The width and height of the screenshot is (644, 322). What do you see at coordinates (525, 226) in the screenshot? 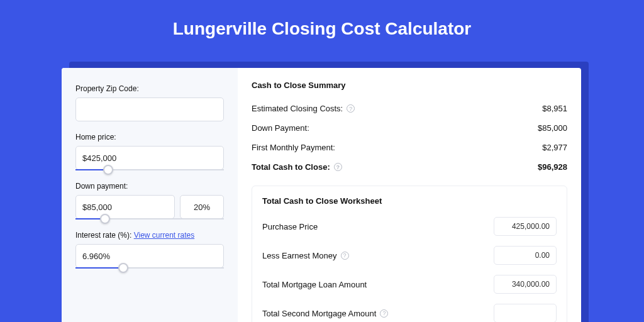
I see `worksheet-value-purchase-price: 425,000.00` at bounding box center [525, 226].